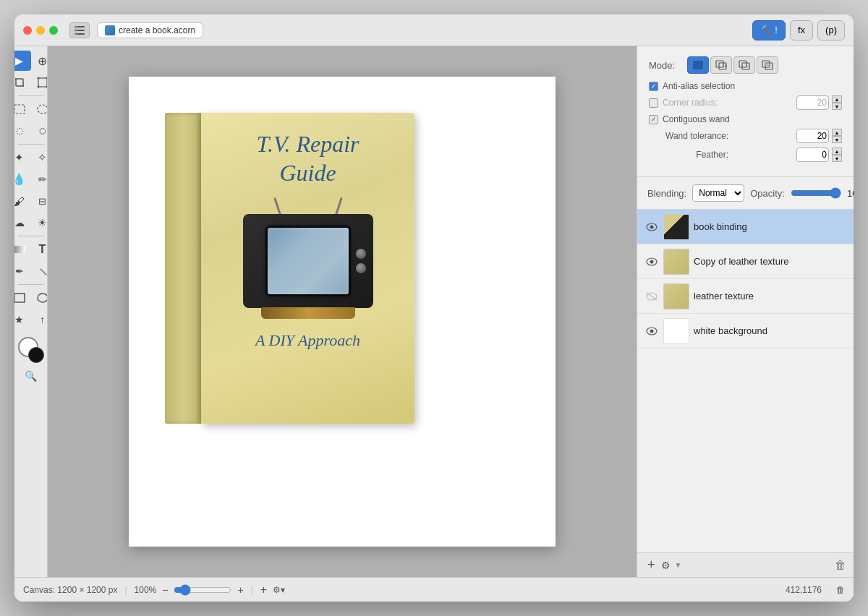 The width and height of the screenshot is (868, 616). I want to click on paint-tool: 🖌, so click(23, 201).